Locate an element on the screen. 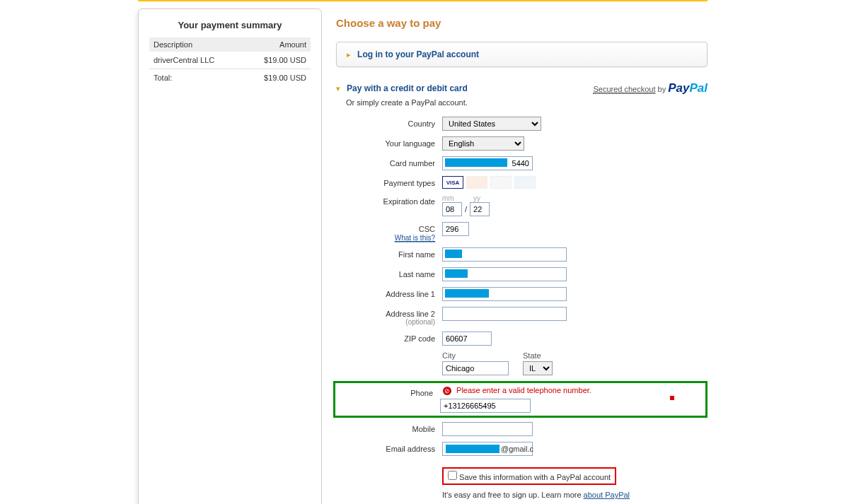 The height and width of the screenshot is (504, 849). mastercard-icon is located at coordinates (477, 182).